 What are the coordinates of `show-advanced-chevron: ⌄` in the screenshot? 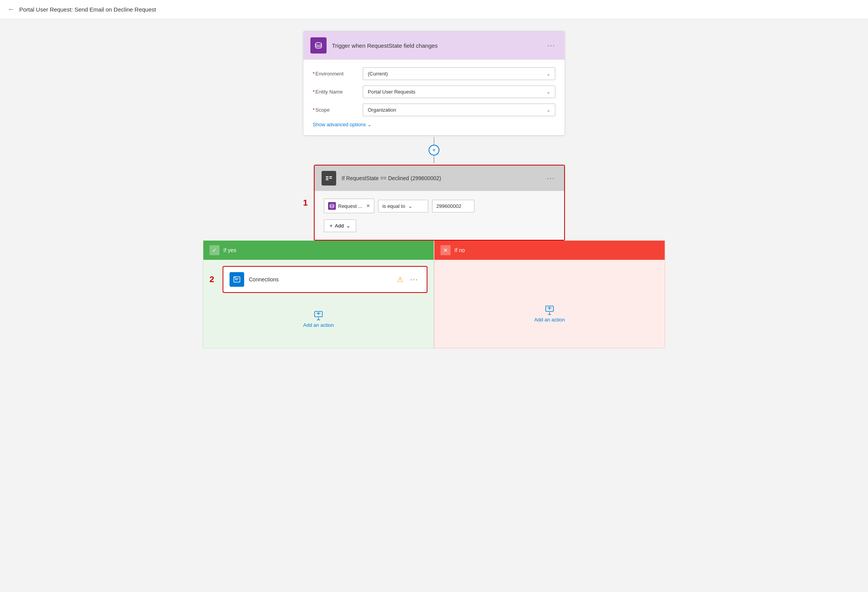 It's located at (370, 125).